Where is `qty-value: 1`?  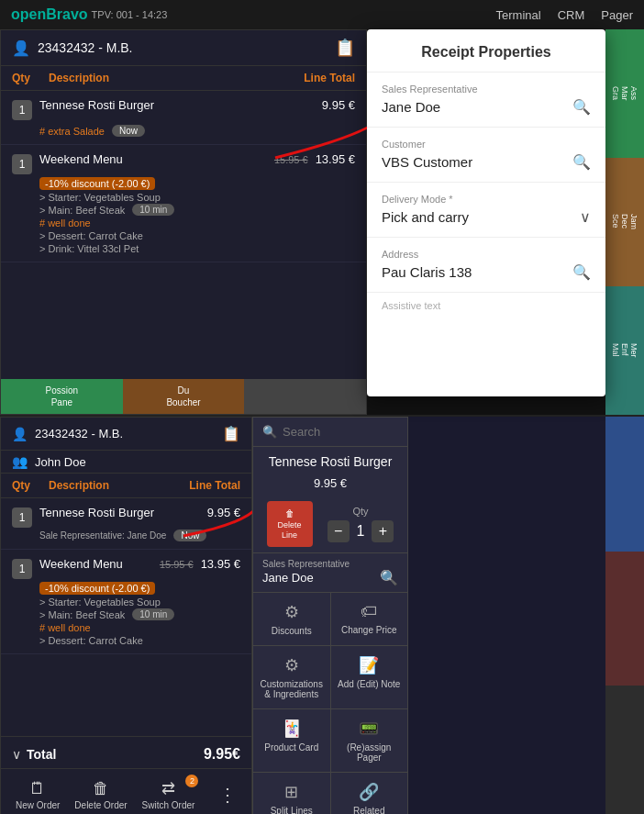 qty-value: 1 is located at coordinates (361, 531).